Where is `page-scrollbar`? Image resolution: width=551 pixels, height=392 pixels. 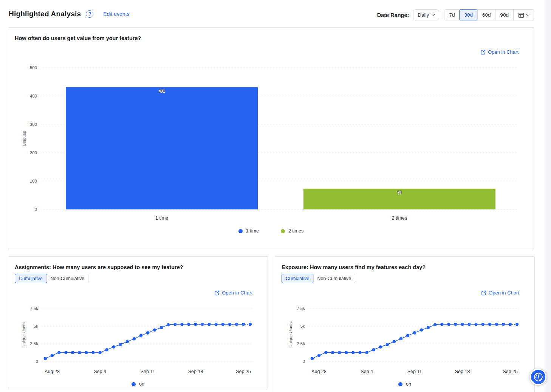 page-scrollbar is located at coordinates (548, 196).